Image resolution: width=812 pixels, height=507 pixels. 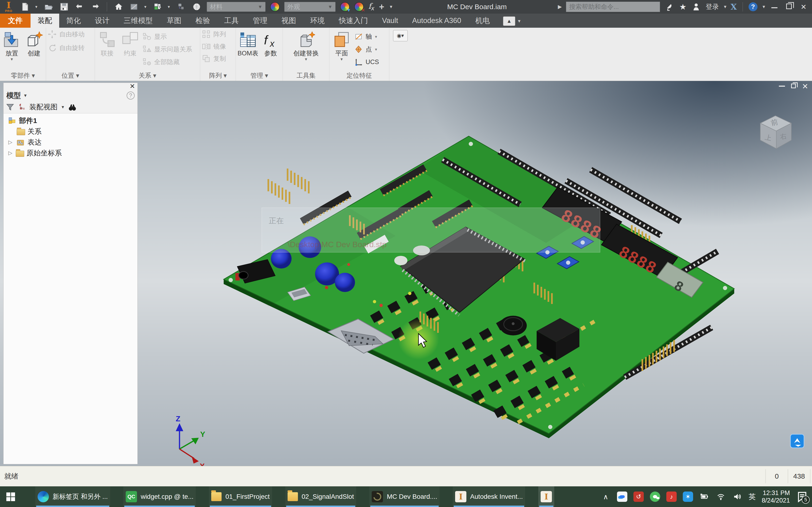 I want to click on view-selector-caret-icon: ▼, so click(x=63, y=107).